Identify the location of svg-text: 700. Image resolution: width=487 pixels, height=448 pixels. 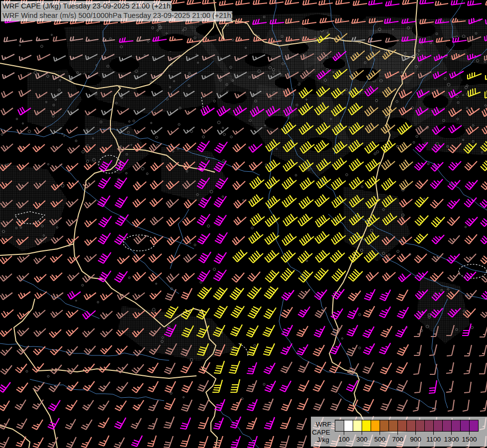
(398, 439).